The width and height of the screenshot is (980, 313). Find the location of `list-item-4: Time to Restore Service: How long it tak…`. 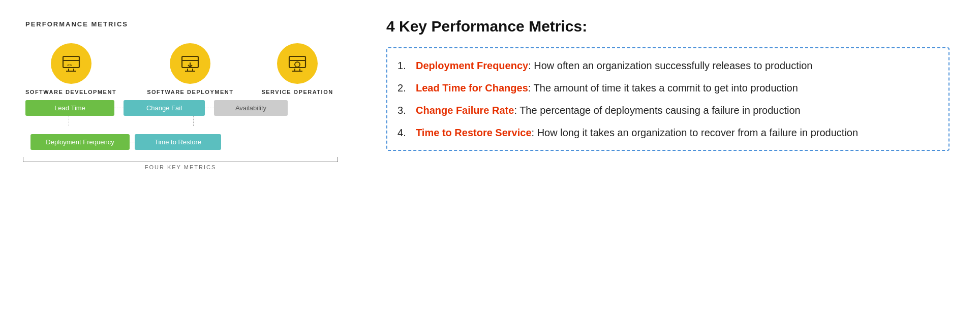

list-item-4: Time to Restore Service: How long it tak… is located at coordinates (665, 133).